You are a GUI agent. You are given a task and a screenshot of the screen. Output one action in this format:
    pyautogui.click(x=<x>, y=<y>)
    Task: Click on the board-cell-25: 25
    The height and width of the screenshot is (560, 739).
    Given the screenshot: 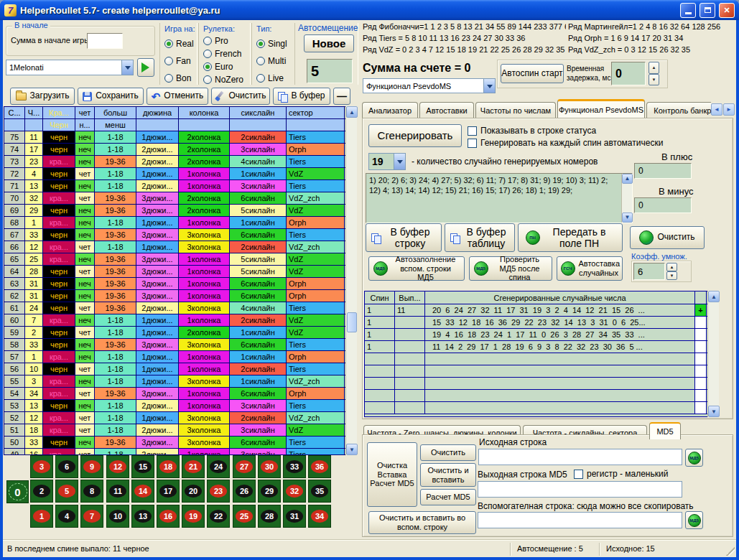 What is the action you would take?
    pyautogui.click(x=244, y=516)
    